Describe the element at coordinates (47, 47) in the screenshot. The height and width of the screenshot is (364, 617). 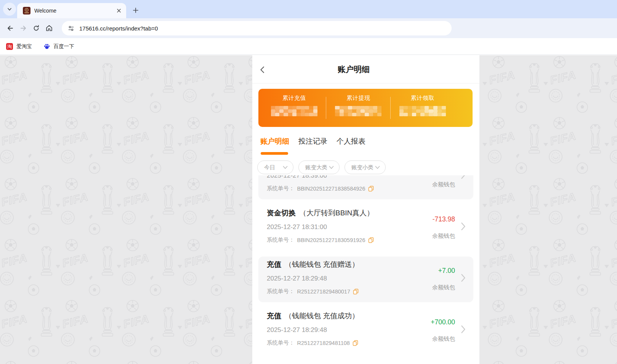
I see `baidu-paw-icon` at that location.